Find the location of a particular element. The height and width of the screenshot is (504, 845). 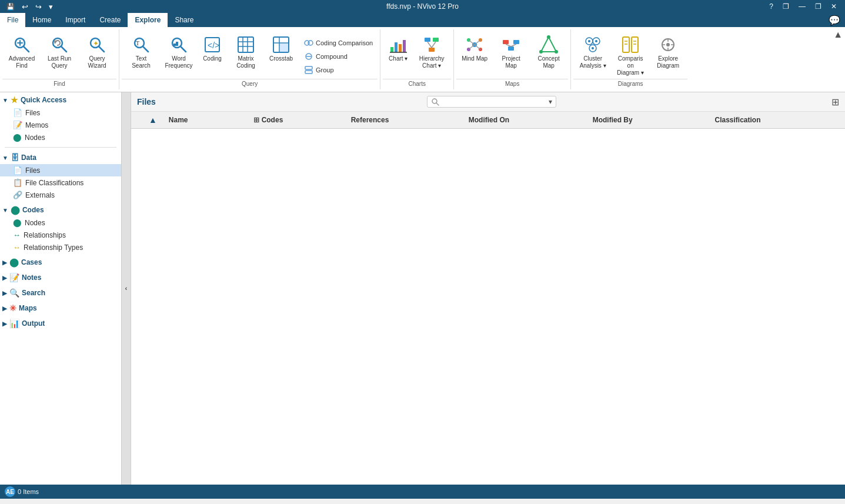

sidebar-toggle-btn: ‹ is located at coordinates (126, 288).